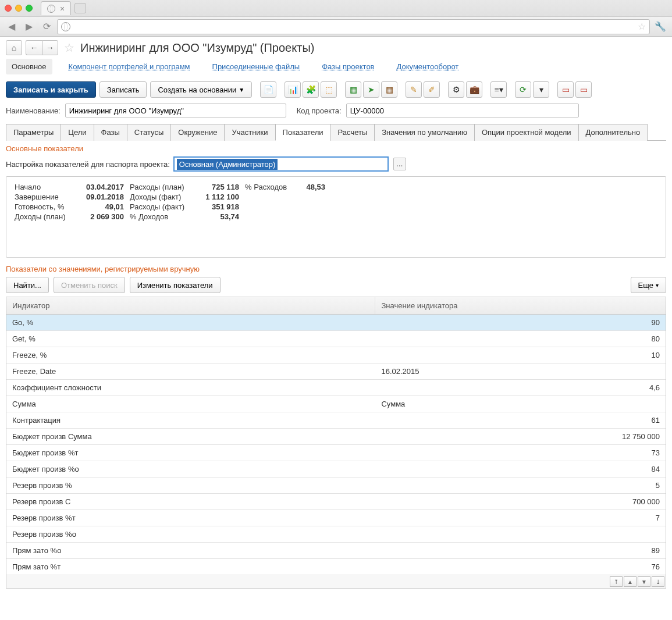 This screenshot has width=672, height=620. I want to click on arrow-green-icon: ➤, so click(371, 90).